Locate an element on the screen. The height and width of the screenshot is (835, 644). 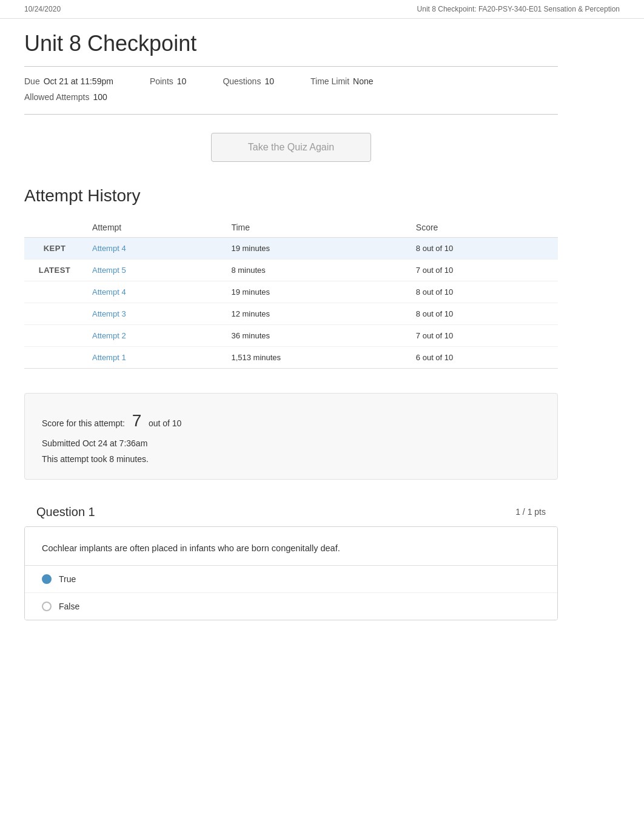
points-label: Points is located at coordinates (161, 81).